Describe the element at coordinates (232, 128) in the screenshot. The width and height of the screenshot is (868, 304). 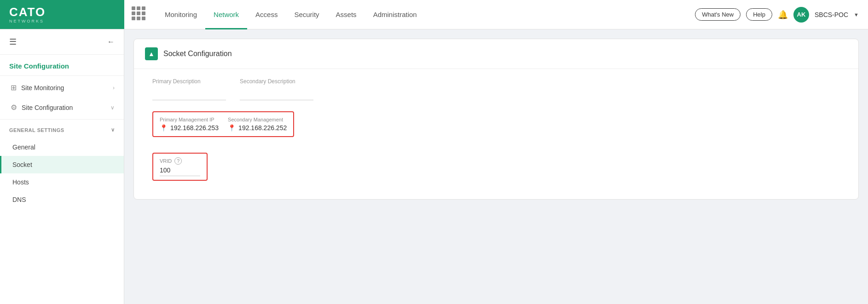
I see `secondary-location-pin-icon: 📍` at that location.